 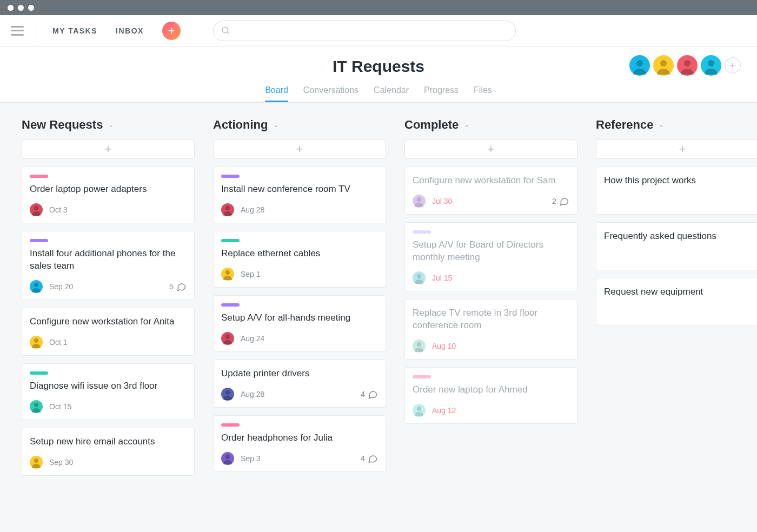 I want to click on card-title: Install four additional phones for the s…, so click(x=108, y=260).